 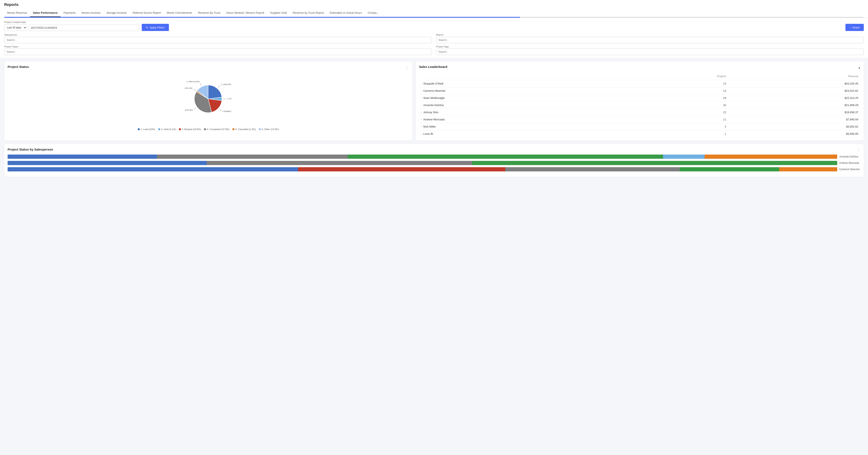 I want to click on apply-filters-button: ↻ Apply Filters, so click(x=155, y=28).